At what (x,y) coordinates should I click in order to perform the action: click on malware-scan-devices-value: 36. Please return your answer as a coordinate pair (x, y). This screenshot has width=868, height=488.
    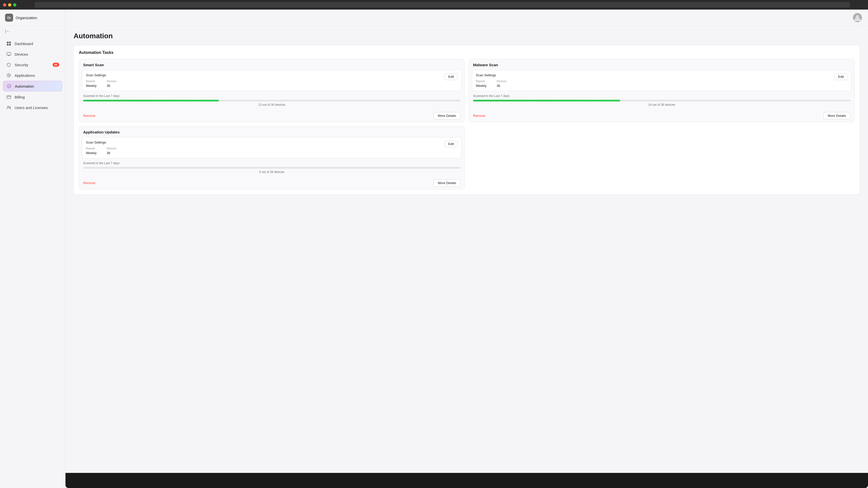
    Looking at the image, I should click on (498, 86).